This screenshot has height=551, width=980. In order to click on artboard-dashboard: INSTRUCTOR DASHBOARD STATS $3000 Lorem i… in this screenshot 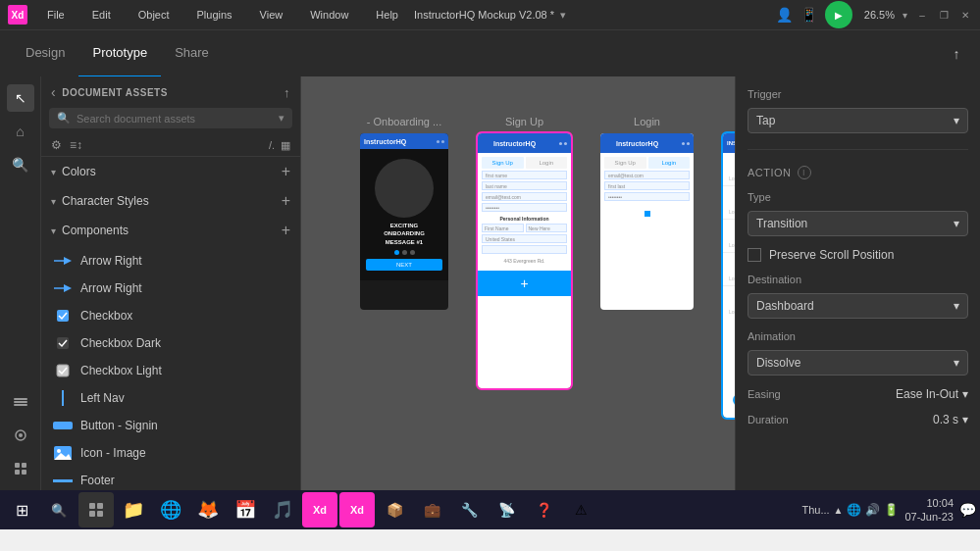, I will do `click(729, 276)`.